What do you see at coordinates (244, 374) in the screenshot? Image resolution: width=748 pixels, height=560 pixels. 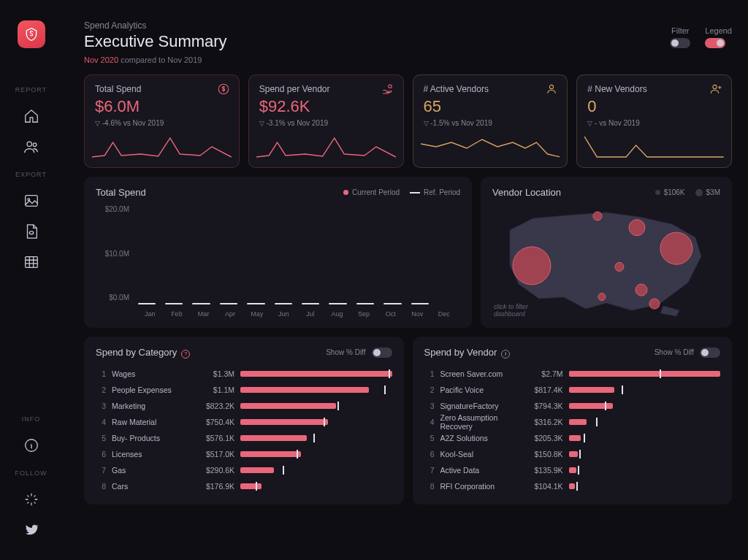 I see `list-item: 1Wages$1.3M` at bounding box center [244, 374].